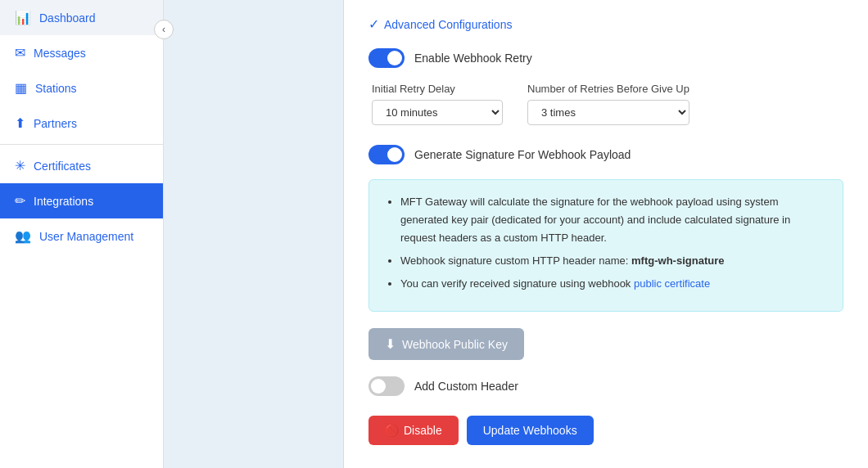 The width and height of the screenshot is (868, 468). Describe the element at coordinates (467, 386) in the screenshot. I see `add-custom-header-label: Add Custom Header` at that location.